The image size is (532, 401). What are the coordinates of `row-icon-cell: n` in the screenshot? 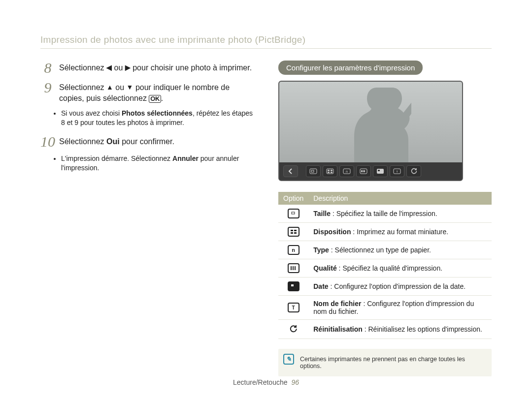 It's located at (294, 250).